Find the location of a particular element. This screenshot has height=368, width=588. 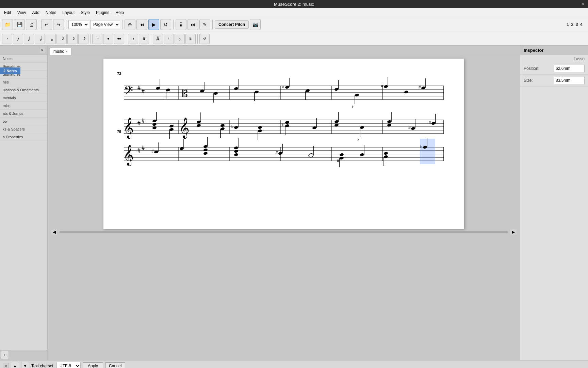

save-file-button: 💾 is located at coordinates (19, 25).